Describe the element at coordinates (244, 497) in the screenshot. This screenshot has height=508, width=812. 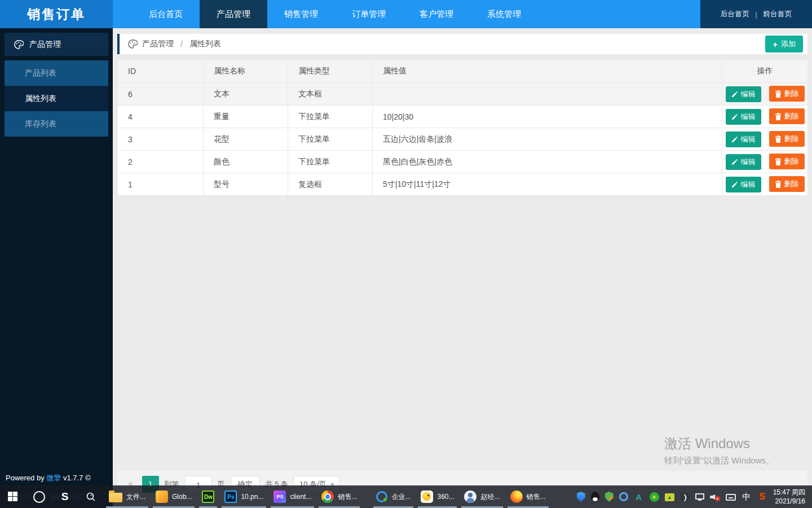
I see `taskbar-app: 10.pn...` at that location.